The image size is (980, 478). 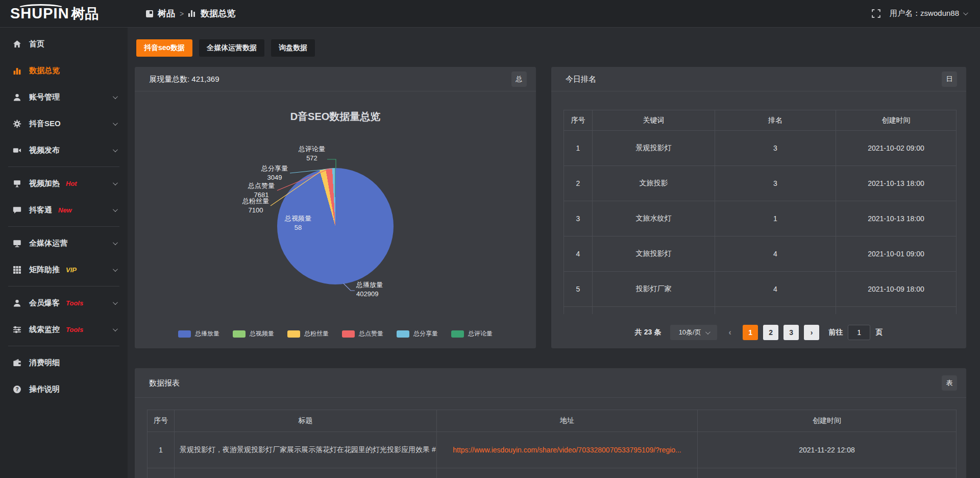 What do you see at coordinates (17, 124) in the screenshot?
I see `gear-icon` at bounding box center [17, 124].